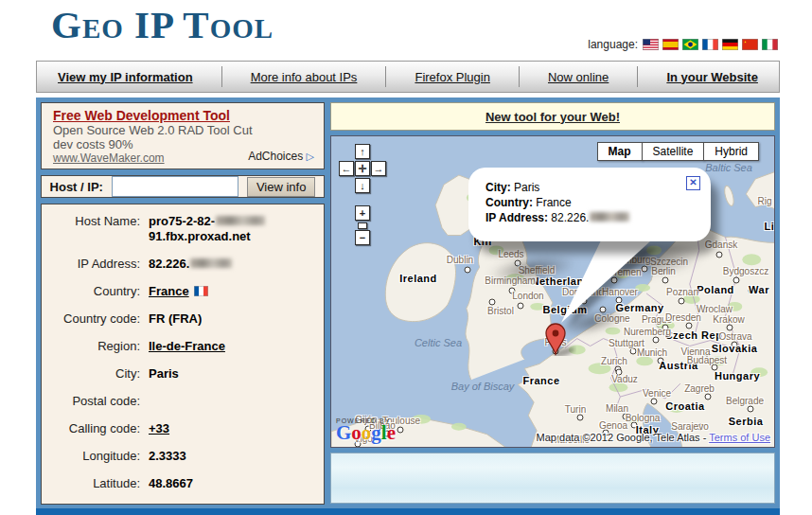 The width and height of the screenshot is (812, 515). Describe the element at coordinates (183, 429) in the screenshot. I see `info-row: Calling code:+33` at that location.